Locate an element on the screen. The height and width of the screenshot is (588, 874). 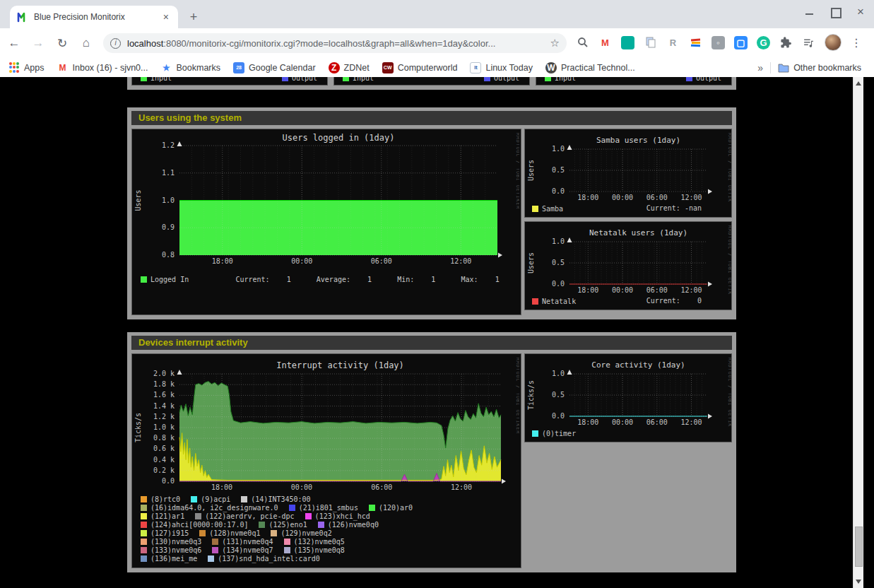
search-extension-icon is located at coordinates (582, 42).